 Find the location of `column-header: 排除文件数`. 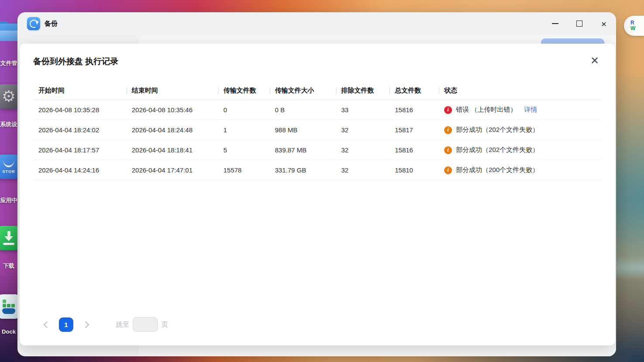

column-header: 排除文件数 is located at coordinates (363, 91).